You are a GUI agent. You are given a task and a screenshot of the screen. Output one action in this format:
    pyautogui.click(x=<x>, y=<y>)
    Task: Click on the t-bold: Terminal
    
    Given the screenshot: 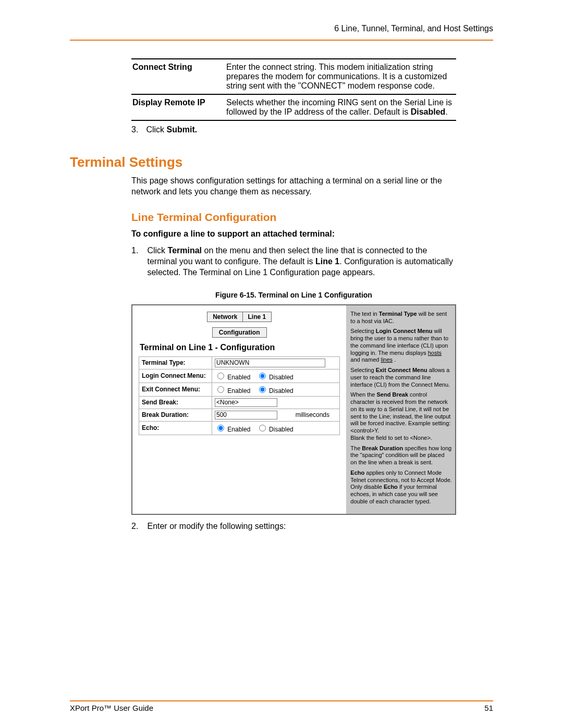 What is the action you would take?
    pyautogui.click(x=185, y=250)
    